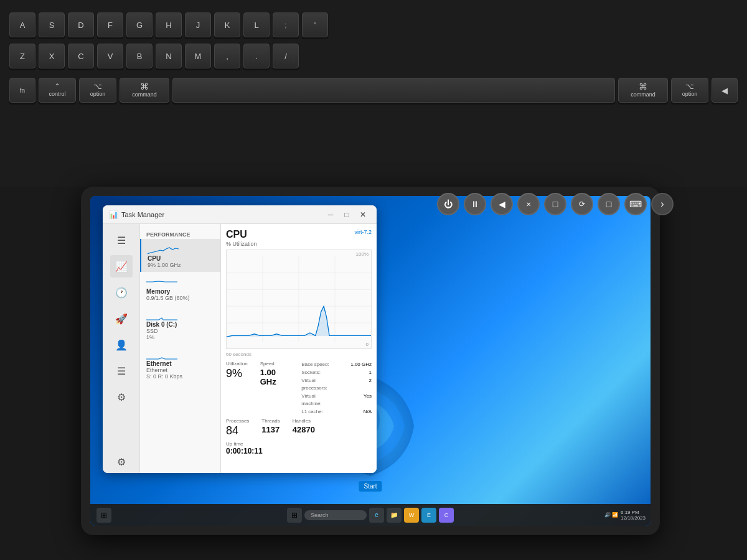 The image size is (747, 560). I want to click on start-button-area: Start, so click(370, 485).